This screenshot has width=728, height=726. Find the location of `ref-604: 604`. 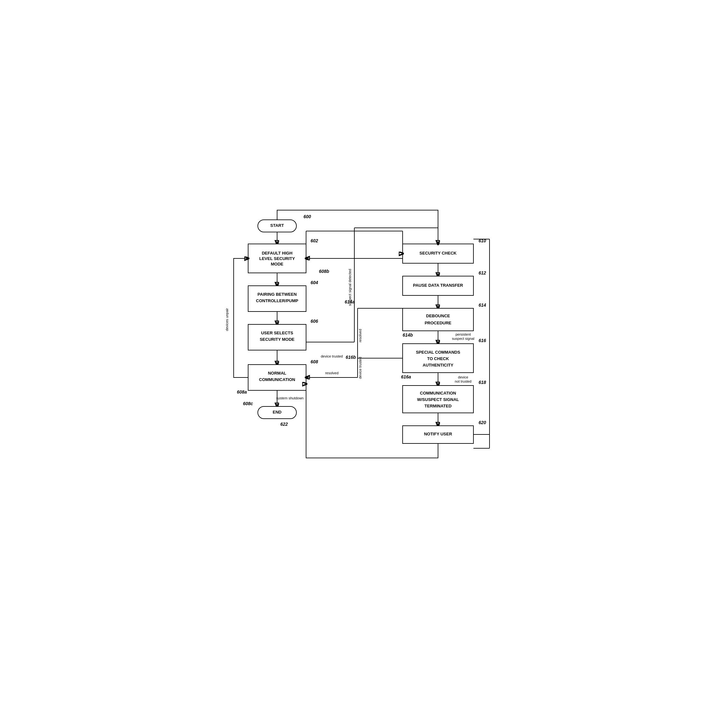

ref-604: 604 is located at coordinates (314, 283).